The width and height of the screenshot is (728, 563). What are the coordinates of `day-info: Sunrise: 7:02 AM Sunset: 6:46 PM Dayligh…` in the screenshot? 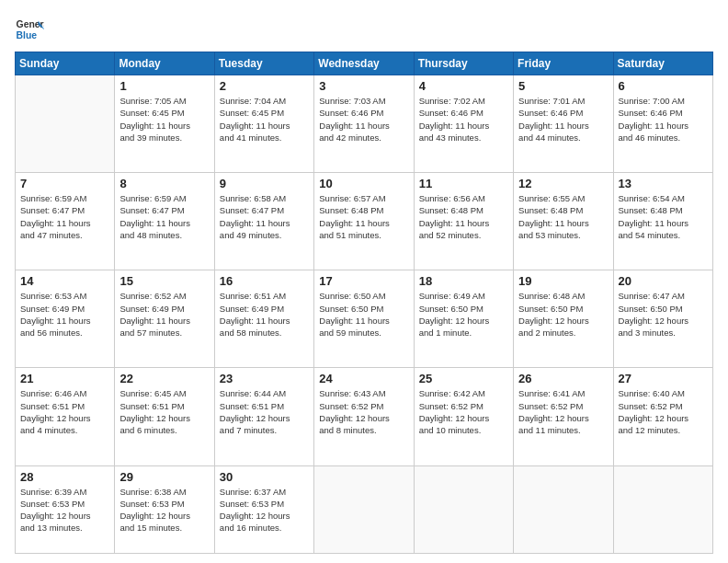 It's located at (463, 120).